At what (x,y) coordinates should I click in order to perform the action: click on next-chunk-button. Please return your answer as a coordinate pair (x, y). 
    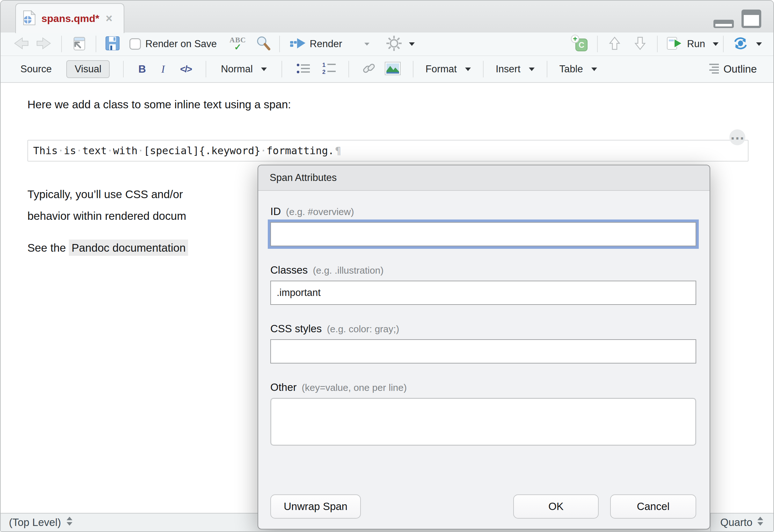
    Looking at the image, I should click on (640, 44).